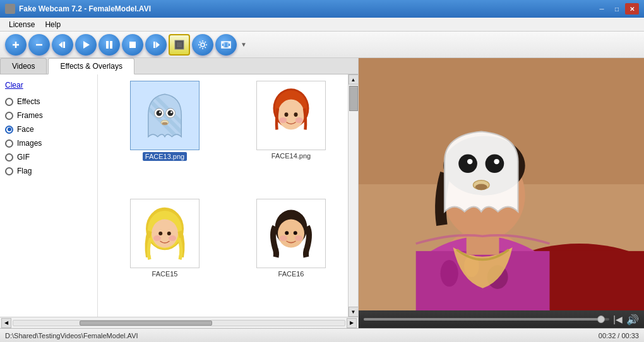 The height and width of the screenshot is (342, 644). What do you see at coordinates (49, 129) in the screenshot?
I see `filter-face: Face` at bounding box center [49, 129].